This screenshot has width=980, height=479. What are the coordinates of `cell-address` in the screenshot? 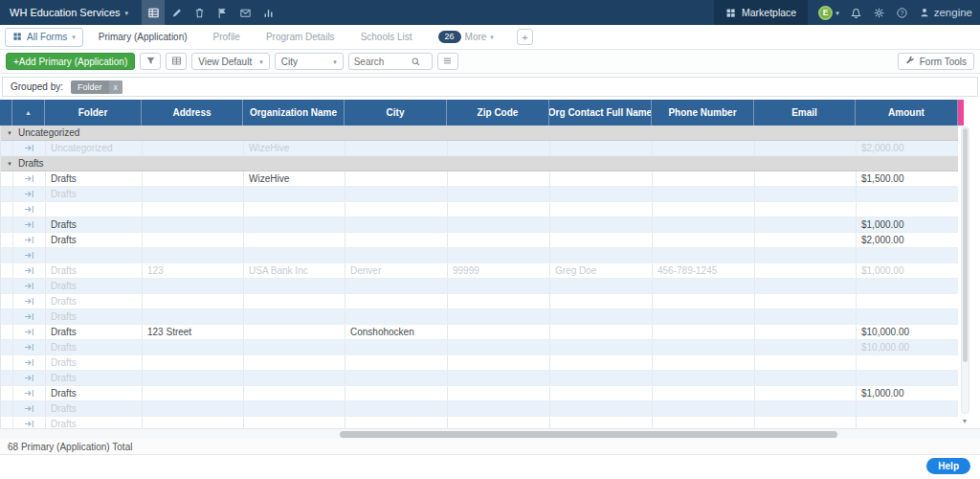 It's located at (193, 224).